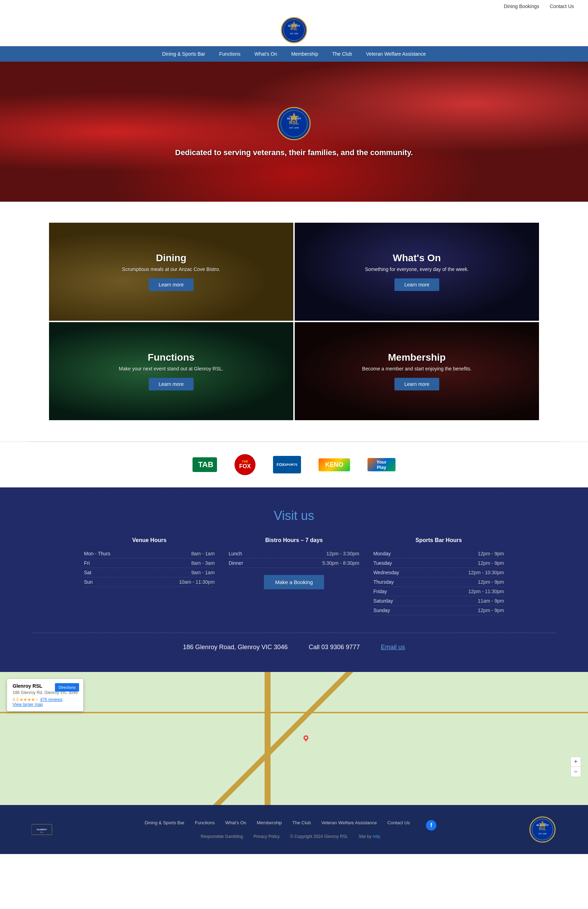 The height and width of the screenshot is (909, 588). Describe the element at coordinates (287, 465) in the screenshot. I see `foxsports-logo: FOX SPORTS` at that location.